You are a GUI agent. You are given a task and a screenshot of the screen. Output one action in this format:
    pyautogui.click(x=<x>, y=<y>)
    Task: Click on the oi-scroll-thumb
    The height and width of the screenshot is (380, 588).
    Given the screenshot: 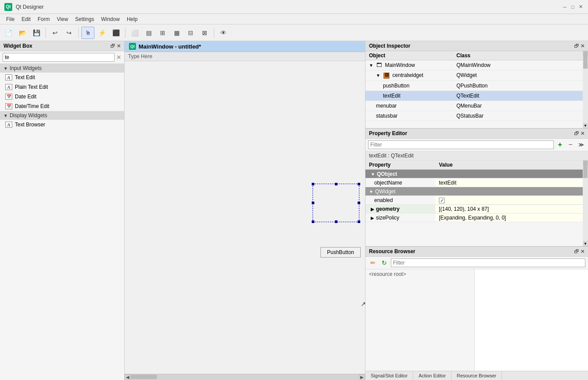 What is the action you would take?
    pyautogui.click(x=585, y=60)
    